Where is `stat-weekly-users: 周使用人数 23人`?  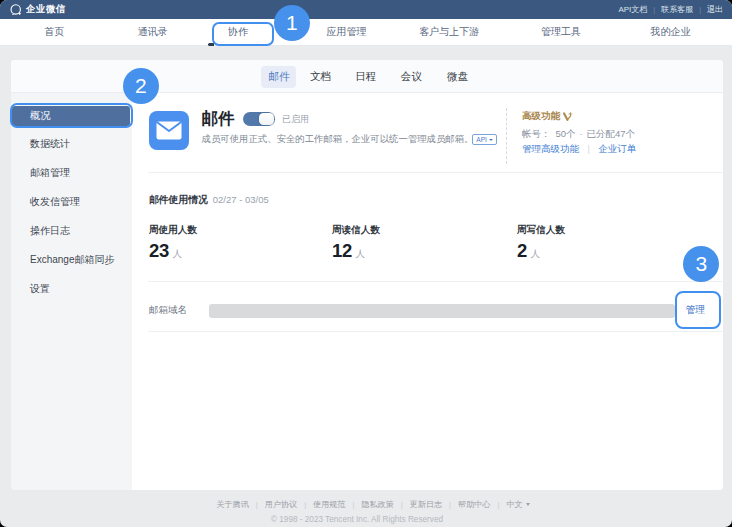
stat-weekly-users: 周使用人数 23人 is located at coordinates (173, 243).